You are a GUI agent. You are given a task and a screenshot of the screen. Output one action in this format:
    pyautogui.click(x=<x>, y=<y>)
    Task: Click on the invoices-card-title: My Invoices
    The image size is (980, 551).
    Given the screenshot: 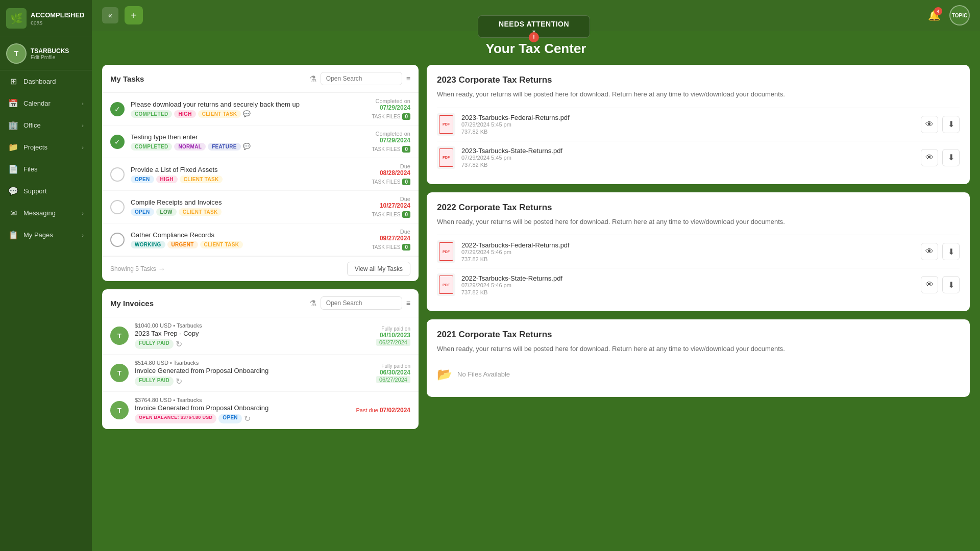 What is the action you would take?
    pyautogui.click(x=132, y=303)
    